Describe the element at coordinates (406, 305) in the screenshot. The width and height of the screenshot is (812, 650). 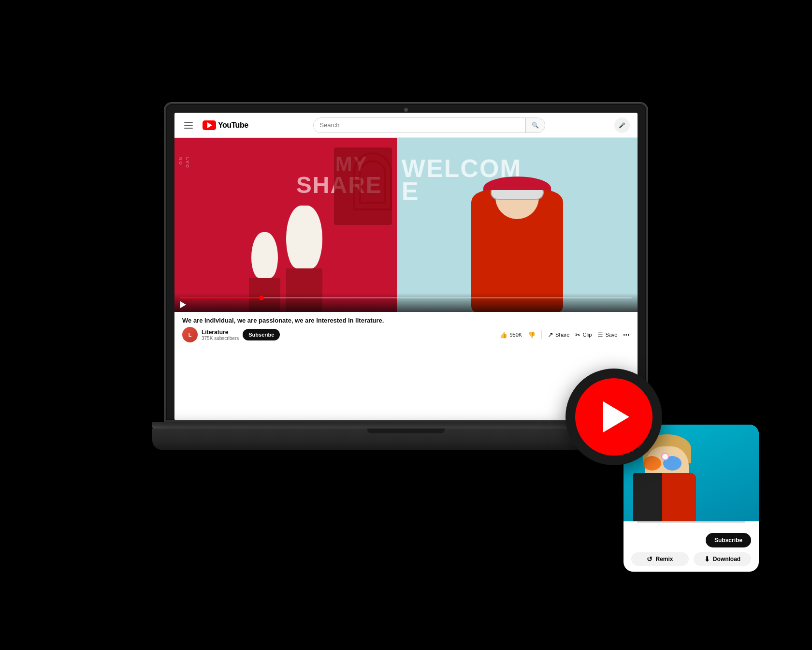
I see `controls-row` at that location.